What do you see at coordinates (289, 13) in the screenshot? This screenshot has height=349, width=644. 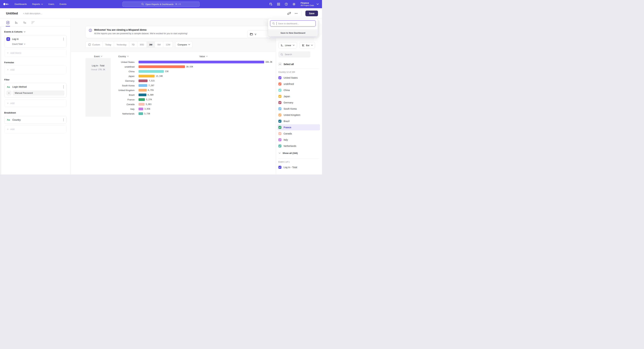 I see `copy-link-icon` at bounding box center [289, 13].